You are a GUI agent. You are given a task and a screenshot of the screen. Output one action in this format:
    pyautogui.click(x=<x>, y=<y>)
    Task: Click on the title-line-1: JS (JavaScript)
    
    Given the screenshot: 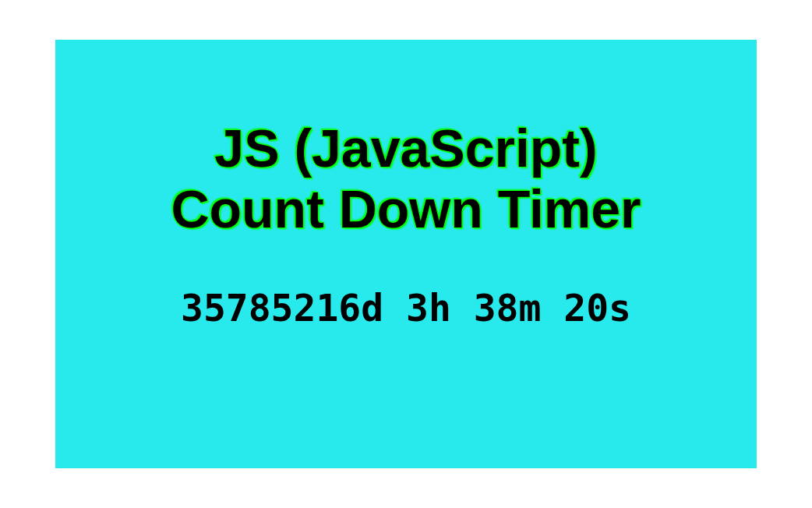 What is the action you would take?
    pyautogui.click(x=405, y=148)
    